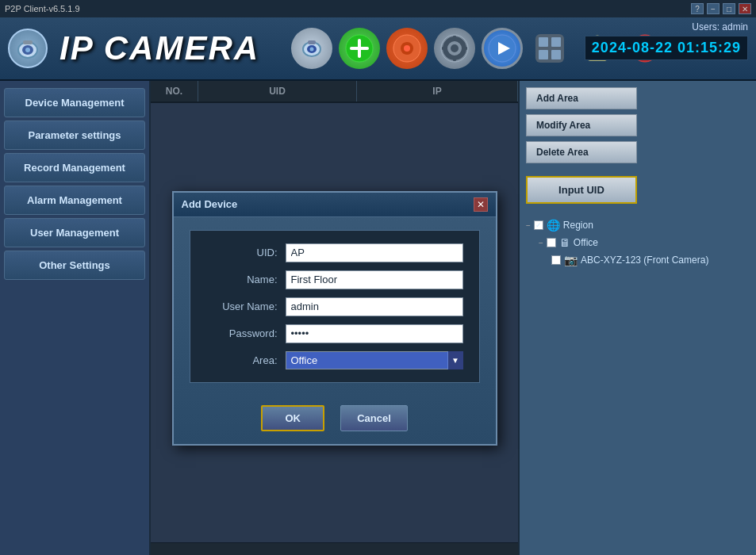 The width and height of the screenshot is (756, 555). What do you see at coordinates (554, 225) in the screenshot?
I see `region-icon: 🌐` at bounding box center [554, 225].